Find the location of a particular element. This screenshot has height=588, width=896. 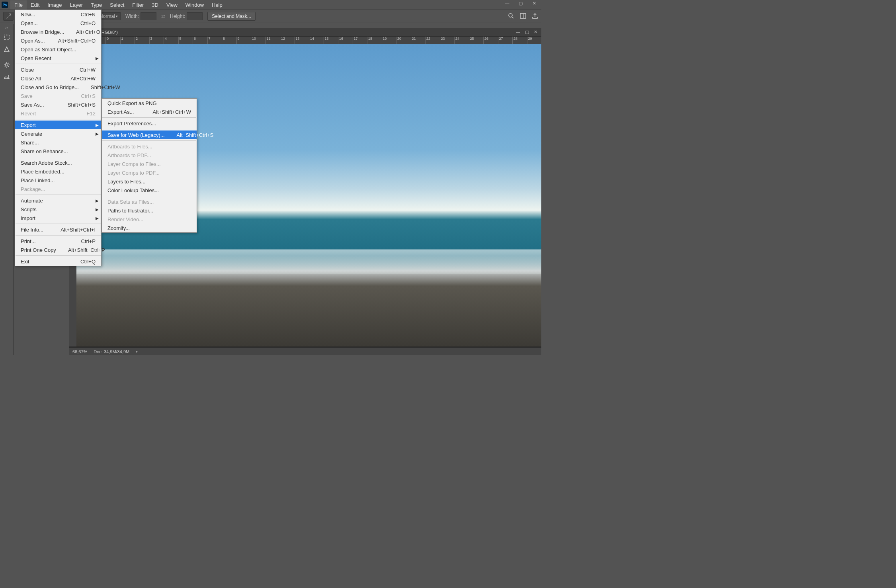

close-button: ✕ is located at coordinates (534, 3).